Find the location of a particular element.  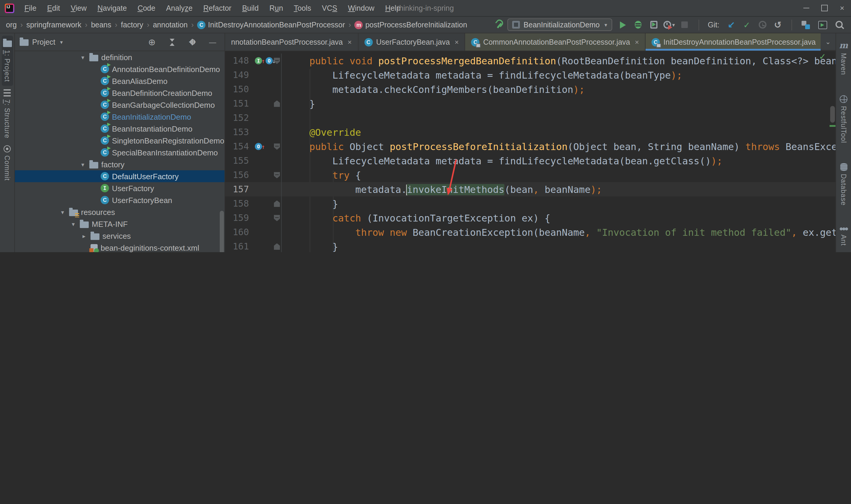

menu-item-refactor: Refactor is located at coordinates (217, 8).